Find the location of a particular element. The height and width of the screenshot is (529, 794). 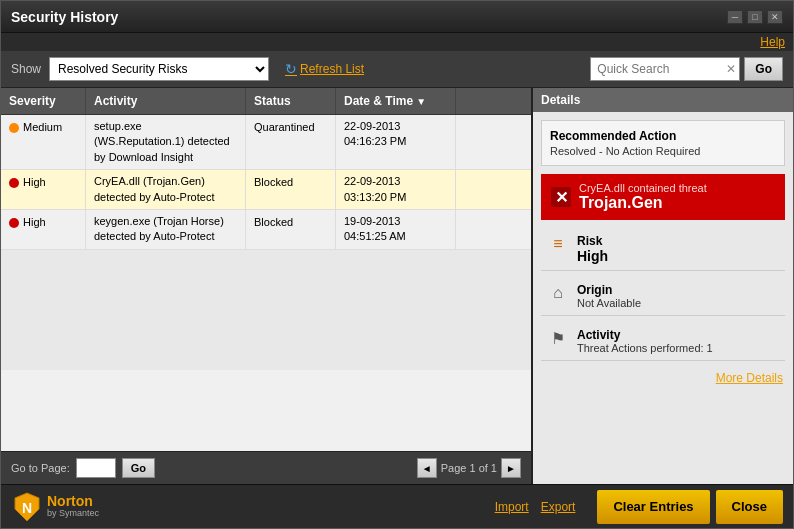

maximize-button: □ is located at coordinates (755, 17).